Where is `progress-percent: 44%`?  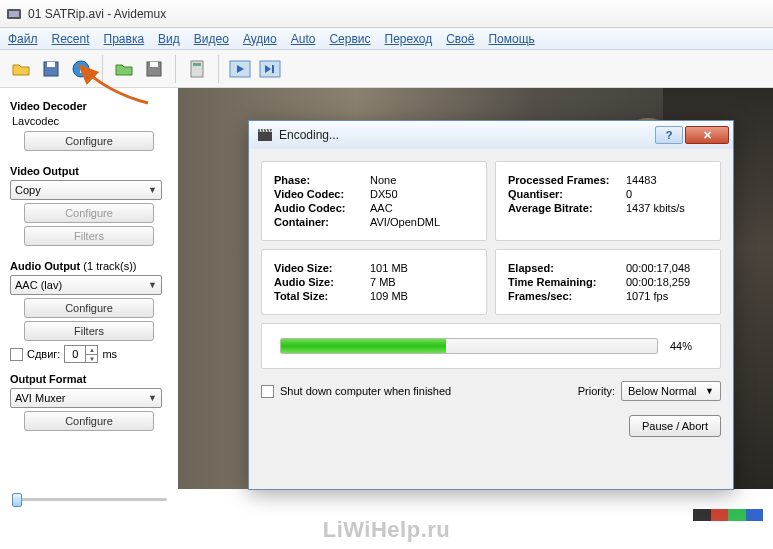
progress-percent: 44% is located at coordinates (686, 346).